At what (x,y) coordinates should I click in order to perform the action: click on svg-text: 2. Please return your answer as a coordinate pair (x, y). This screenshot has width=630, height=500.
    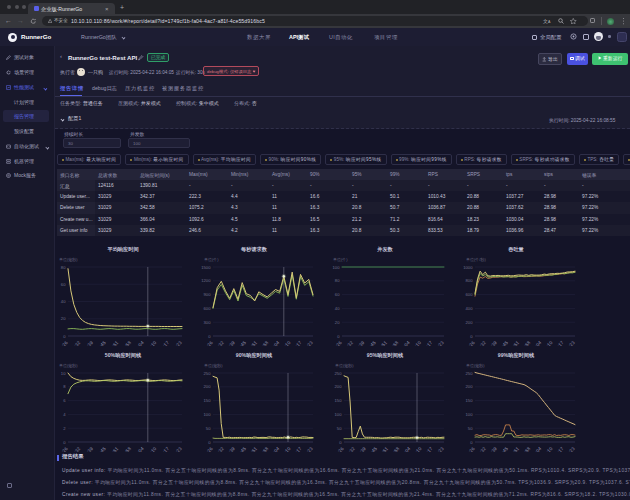
    Looking at the image, I should click on (64, 428).